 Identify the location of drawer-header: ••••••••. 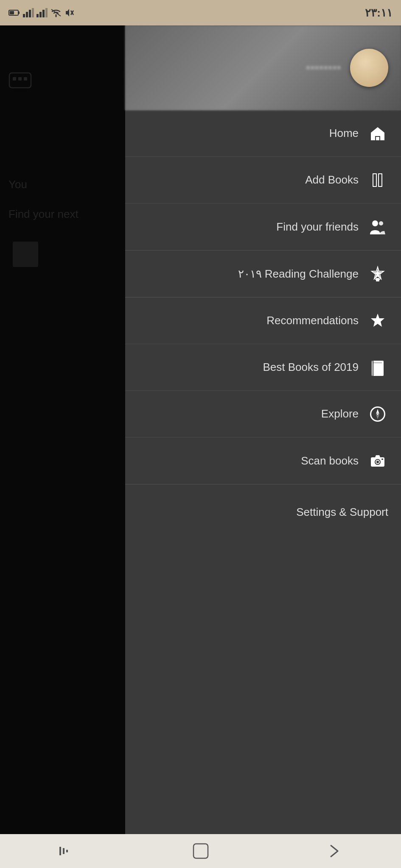
(263, 68).